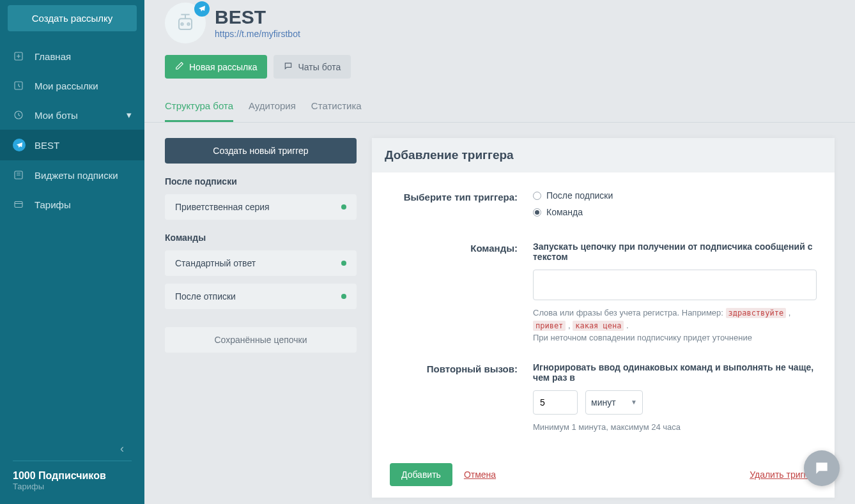 The height and width of the screenshot is (504, 855). Describe the element at coordinates (603, 155) in the screenshot. I see `panel-title: Добавление триггера` at that location.